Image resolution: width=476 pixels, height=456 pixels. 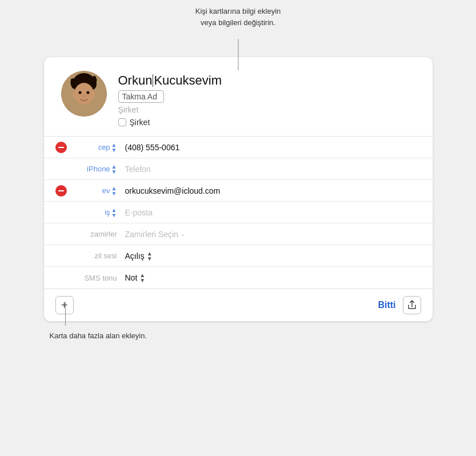 I want to click on bottom-right-buttons: Bitti, so click(x=399, y=305).